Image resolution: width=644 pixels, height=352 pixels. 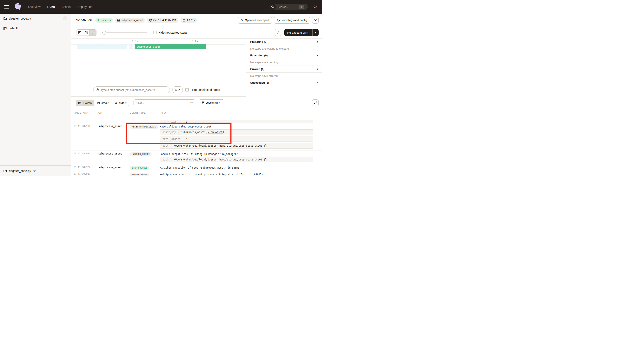 What do you see at coordinates (158, 41) in the screenshot?
I see `gantt-time-ruler: 0.5s 1.0s` at bounding box center [158, 41].